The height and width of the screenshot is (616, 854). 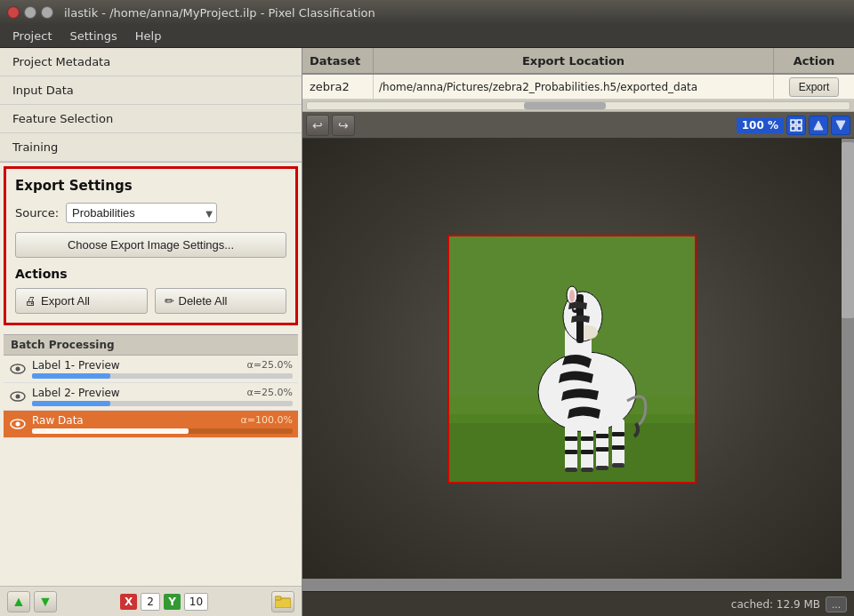 I want to click on h-scrollbar-track, so click(x=578, y=106).